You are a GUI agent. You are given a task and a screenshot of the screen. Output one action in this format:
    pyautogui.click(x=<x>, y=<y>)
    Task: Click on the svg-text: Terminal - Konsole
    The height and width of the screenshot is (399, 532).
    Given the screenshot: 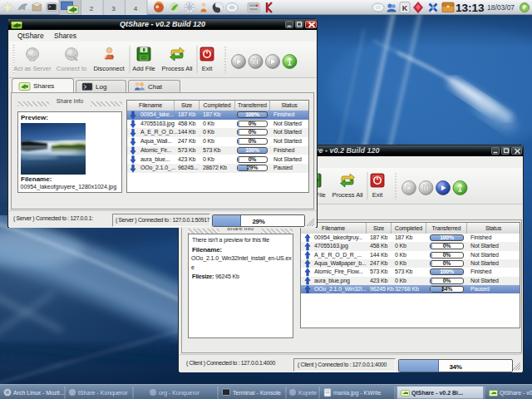 What is the action you would take?
    pyautogui.click(x=257, y=392)
    